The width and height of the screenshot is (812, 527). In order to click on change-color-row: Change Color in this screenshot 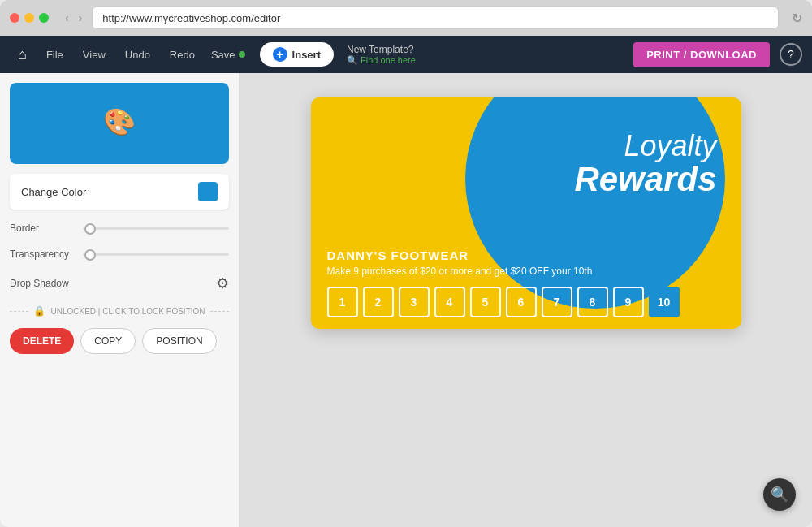, I will do `click(119, 192)`.